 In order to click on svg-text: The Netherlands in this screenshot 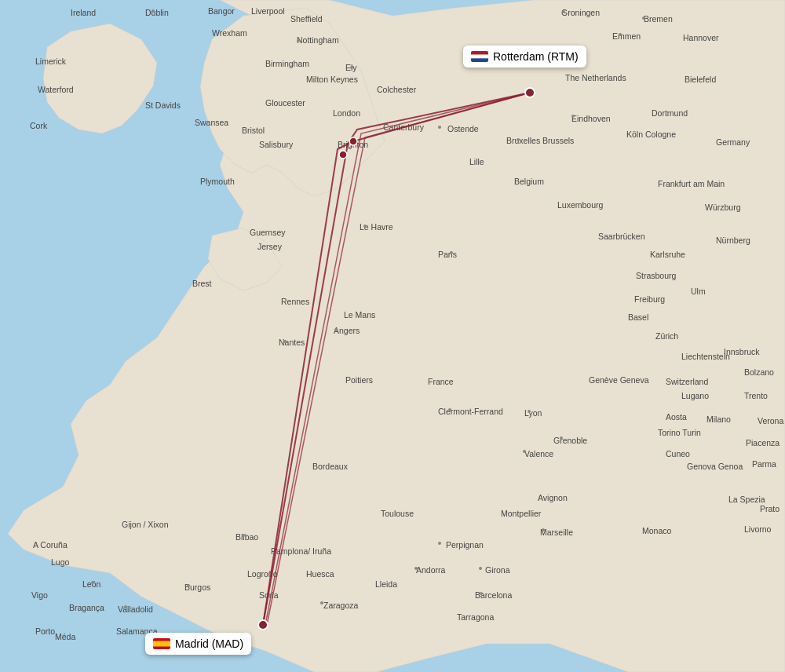, I will do `click(596, 78)`.